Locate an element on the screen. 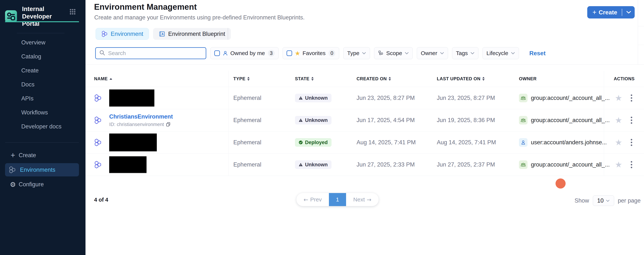 This screenshot has width=644, height=255. app-title: Internal Developer Portal is located at coordinates (42, 16).